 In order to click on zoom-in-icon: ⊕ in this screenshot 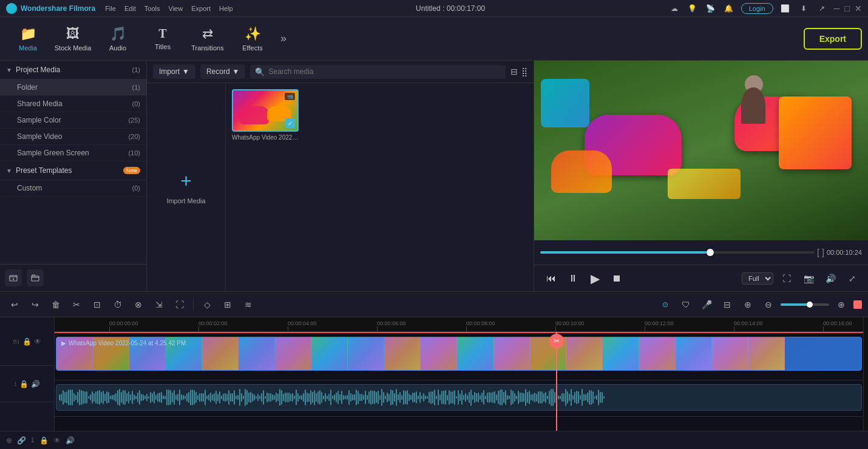, I will do `click(841, 305)`.